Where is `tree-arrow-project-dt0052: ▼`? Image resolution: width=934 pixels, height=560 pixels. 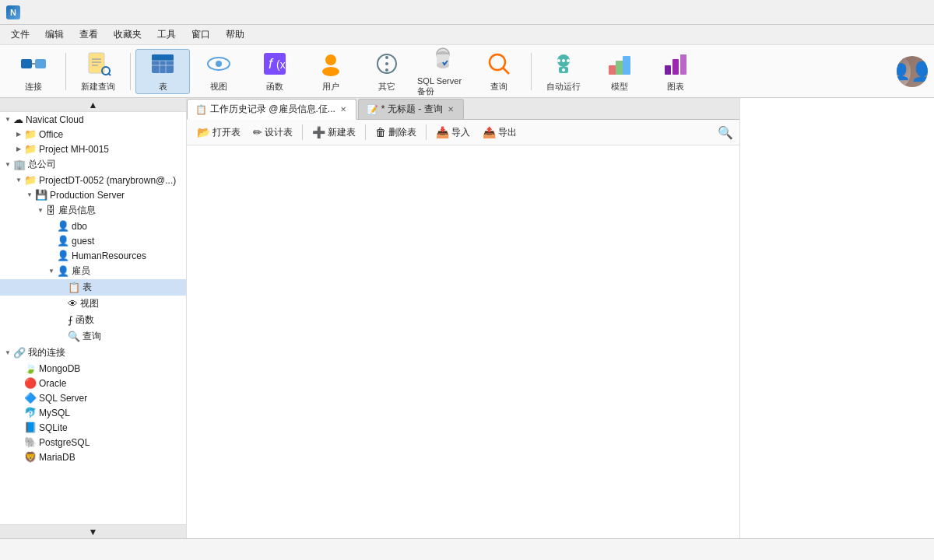 tree-arrow-project-dt0052: ▼ is located at coordinates (19, 180).